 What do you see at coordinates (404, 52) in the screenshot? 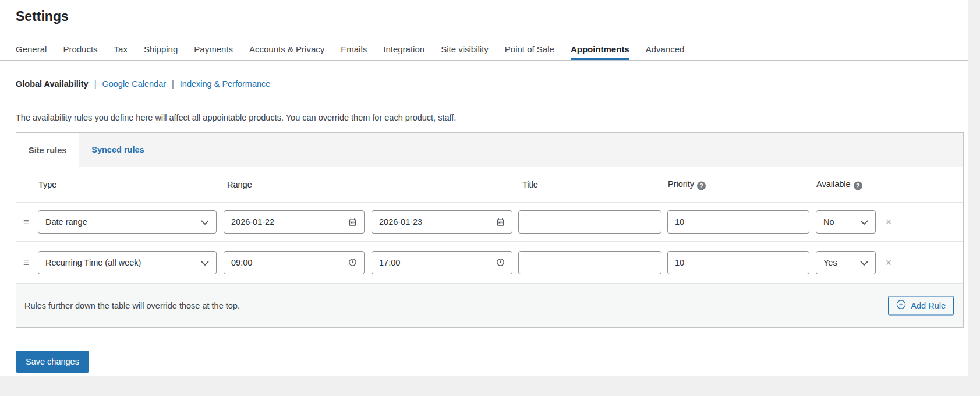
I see `tab-integration: Integration` at bounding box center [404, 52].